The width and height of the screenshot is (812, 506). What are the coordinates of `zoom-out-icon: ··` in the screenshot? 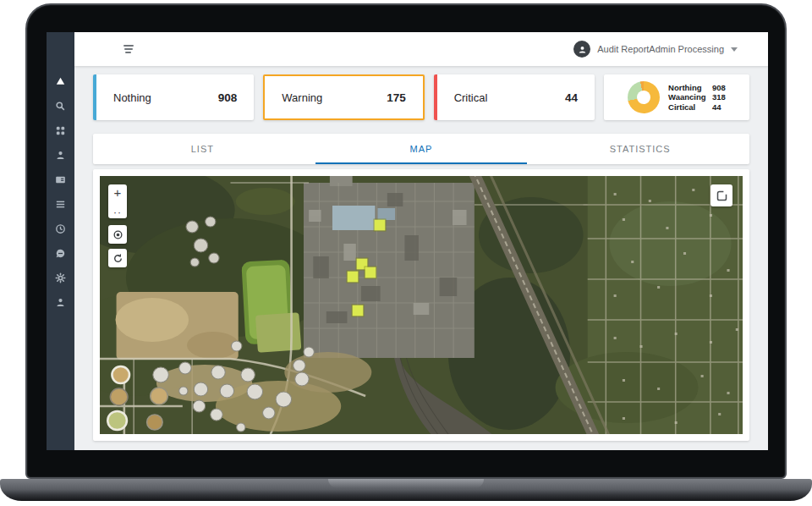 It's located at (118, 212).